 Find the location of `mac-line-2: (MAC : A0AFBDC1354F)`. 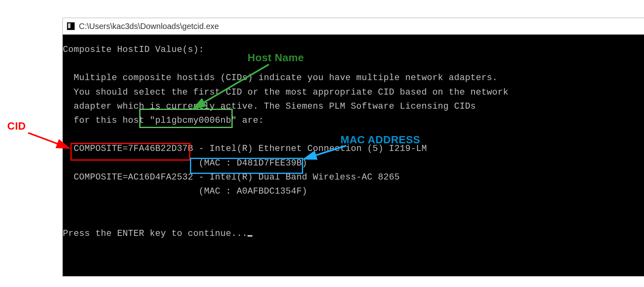

mac-line-2: (MAC : A0AFBDC1354F) is located at coordinates (353, 192).